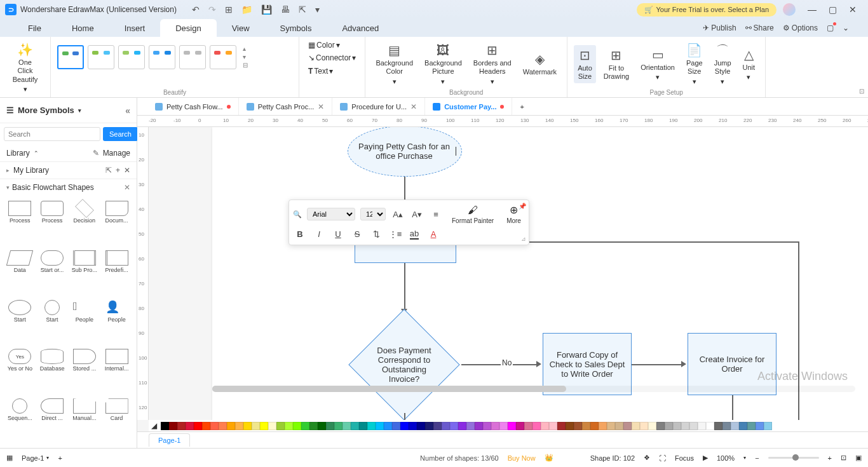 The image size is (868, 467). Describe the element at coordinates (121, 134) in the screenshot. I see `search-button: Search` at that location.